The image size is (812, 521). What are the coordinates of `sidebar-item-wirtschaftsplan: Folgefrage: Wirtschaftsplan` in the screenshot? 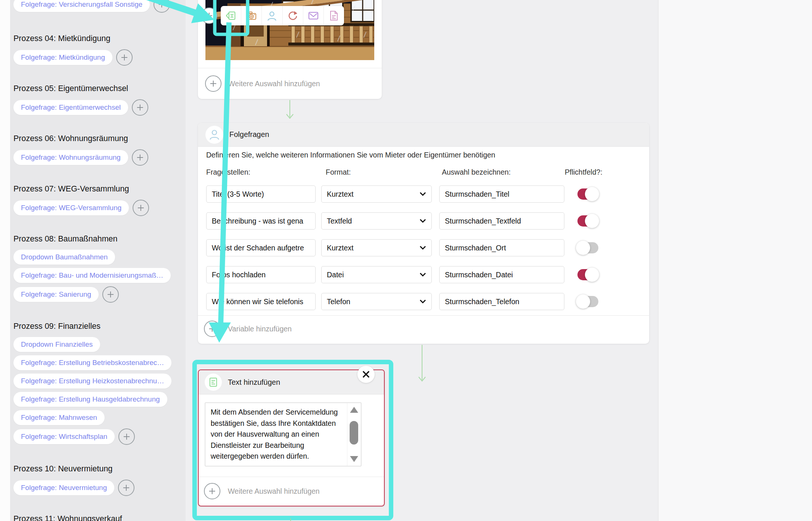 It's located at (64, 437).